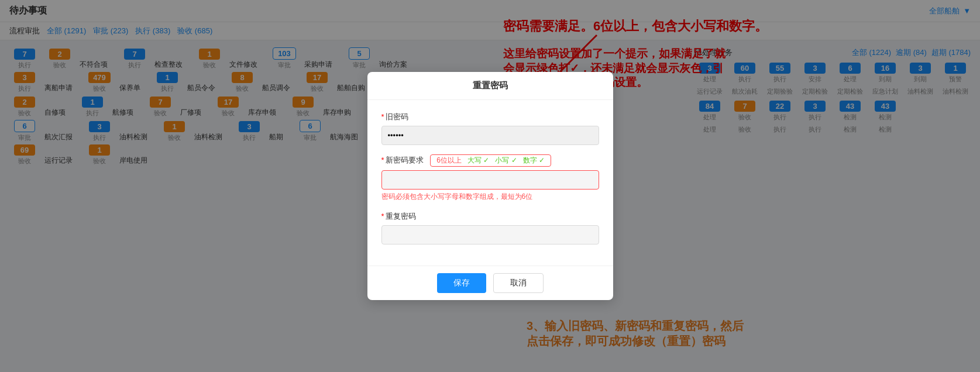 The image size is (980, 372). I want to click on new-password-group: *新密码要求 6位以上 大写 ✓ 小写 ✓, so click(490, 178).